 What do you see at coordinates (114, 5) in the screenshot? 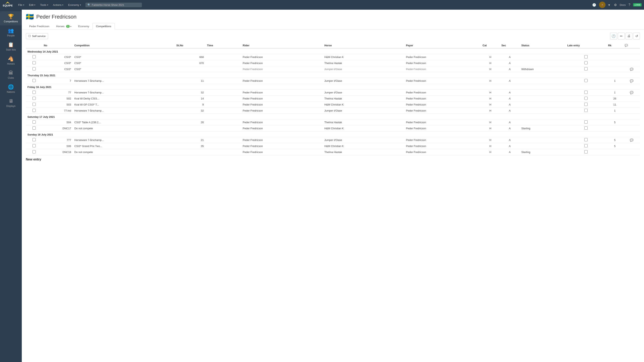
I see `event-search: 🔍 Falsterbo Horse Show 2021` at bounding box center [114, 5].